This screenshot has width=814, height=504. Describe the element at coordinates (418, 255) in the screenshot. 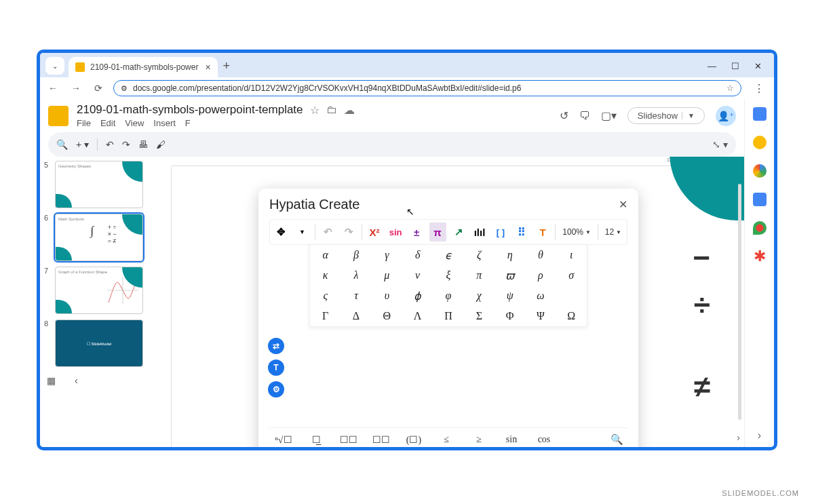

I see `greek-delta: δ` at that location.